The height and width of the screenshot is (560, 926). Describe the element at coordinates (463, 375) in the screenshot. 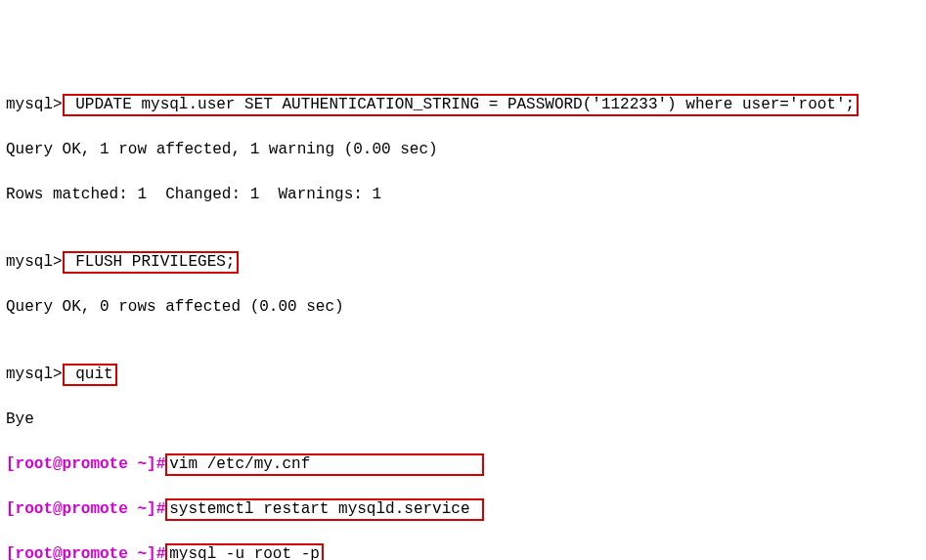

I see `terminal-line: mysql> quit` at that location.